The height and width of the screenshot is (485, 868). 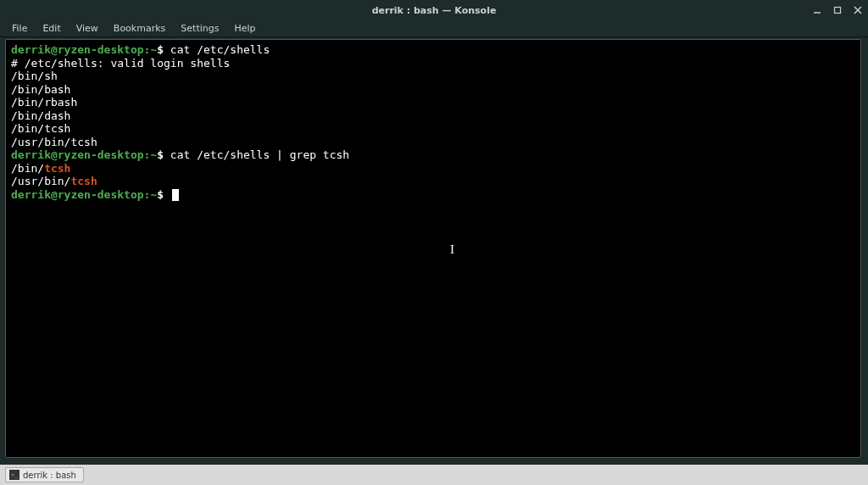 I want to click on window-controls, so click(x=837, y=10).